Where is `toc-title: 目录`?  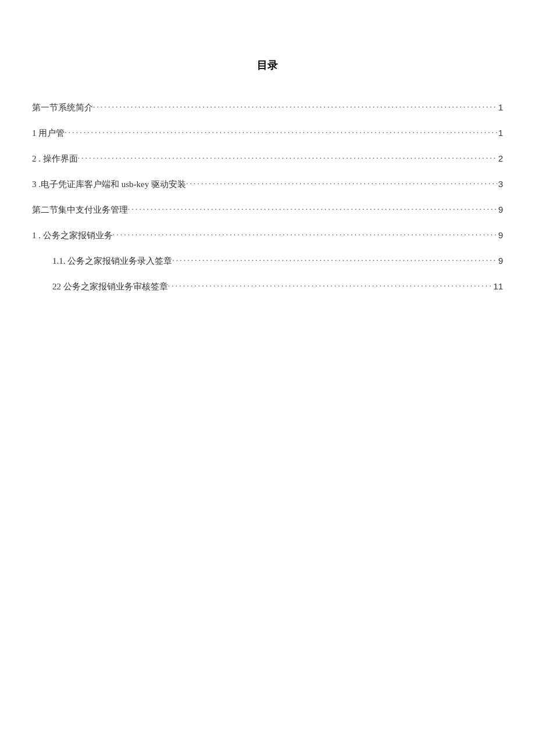
toc-title: 目录 is located at coordinates (268, 65).